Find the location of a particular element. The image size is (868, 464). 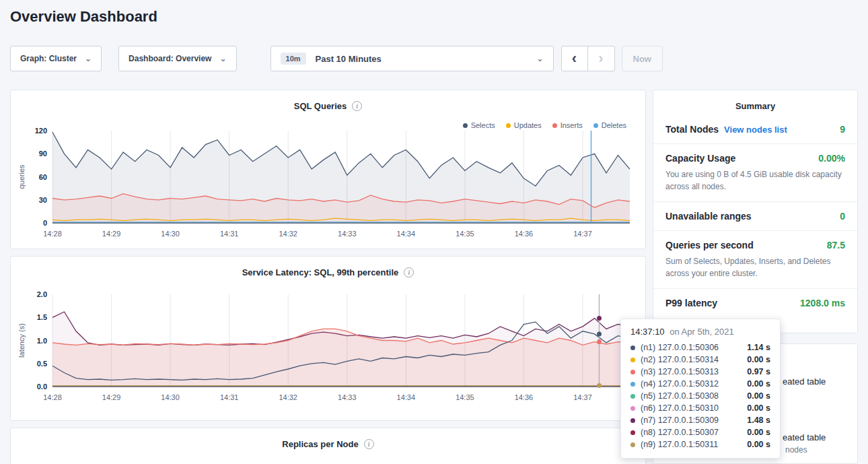

tooltip-row: (n7) 127.0.0.1:503091.48 s is located at coordinates (700, 420).